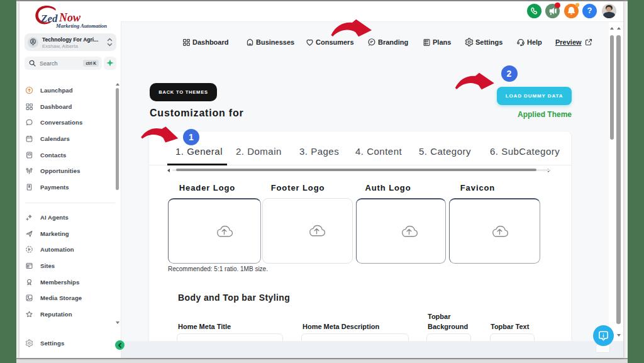  What do you see at coordinates (49, 19) in the screenshot?
I see `svg-text: Zed` at bounding box center [49, 19].